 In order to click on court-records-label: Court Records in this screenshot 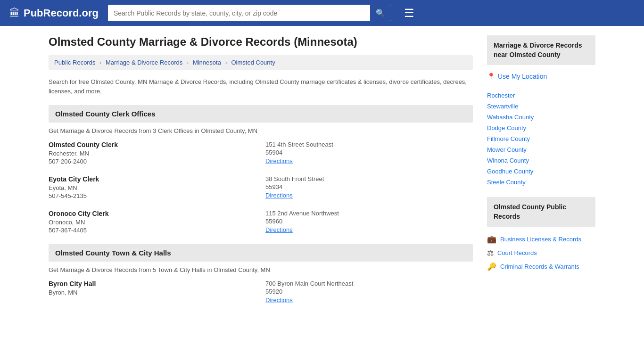, I will do `click(517, 253)`.